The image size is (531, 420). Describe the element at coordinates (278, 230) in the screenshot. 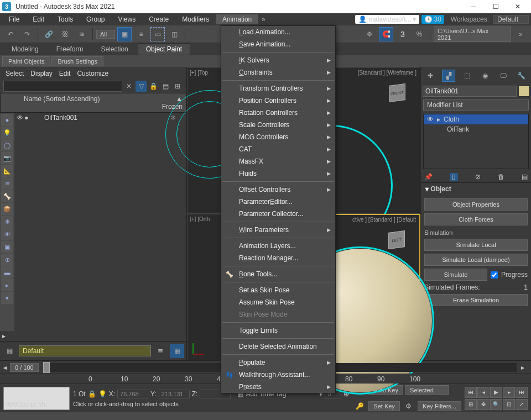

I see `menu-item: Wire Parameters▶` at that location.